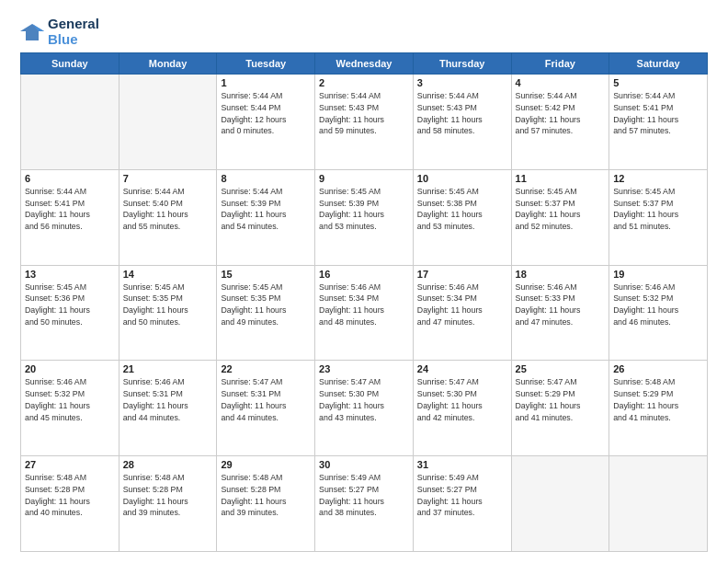 This screenshot has height=563, width=728. I want to click on day-number: 14, so click(168, 274).